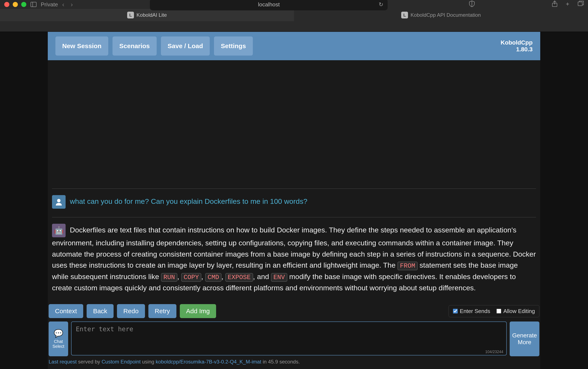 This screenshot has height=369, width=588. What do you see at coordinates (72, 4) in the screenshot?
I see `forward-arrow-icon: ›` at bounding box center [72, 4].